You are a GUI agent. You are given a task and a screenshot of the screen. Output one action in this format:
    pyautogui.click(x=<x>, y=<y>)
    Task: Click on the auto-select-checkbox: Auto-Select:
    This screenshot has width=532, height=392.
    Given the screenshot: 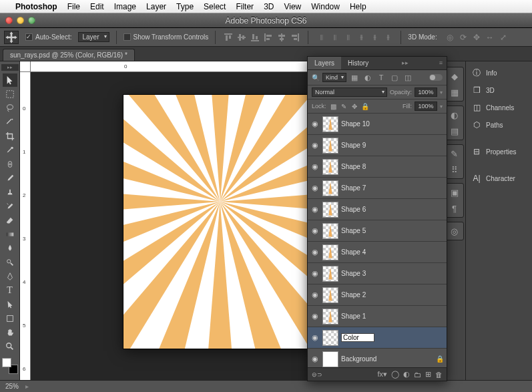 What is the action you would take?
    pyautogui.click(x=48, y=37)
    